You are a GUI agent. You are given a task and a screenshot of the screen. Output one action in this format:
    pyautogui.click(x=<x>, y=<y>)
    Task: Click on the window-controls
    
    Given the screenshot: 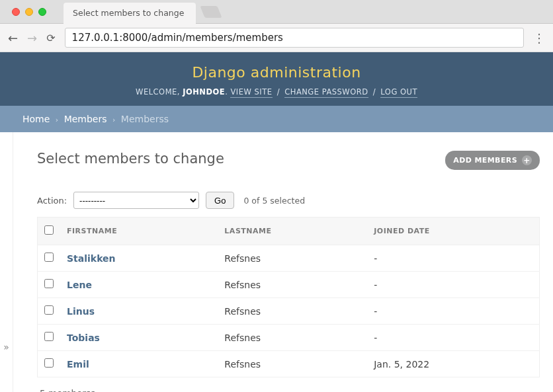 What is the action you would take?
    pyautogui.click(x=29, y=12)
    